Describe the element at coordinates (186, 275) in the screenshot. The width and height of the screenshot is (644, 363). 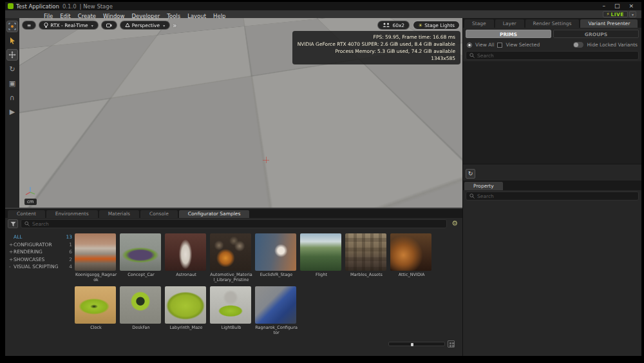
I see `sample-label: Astronaut` at that location.